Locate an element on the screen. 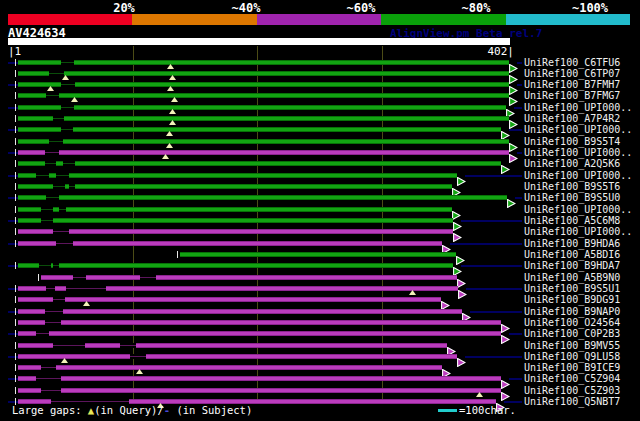  row-label: UniRef100_C6TFU6 is located at coordinates (572, 62).